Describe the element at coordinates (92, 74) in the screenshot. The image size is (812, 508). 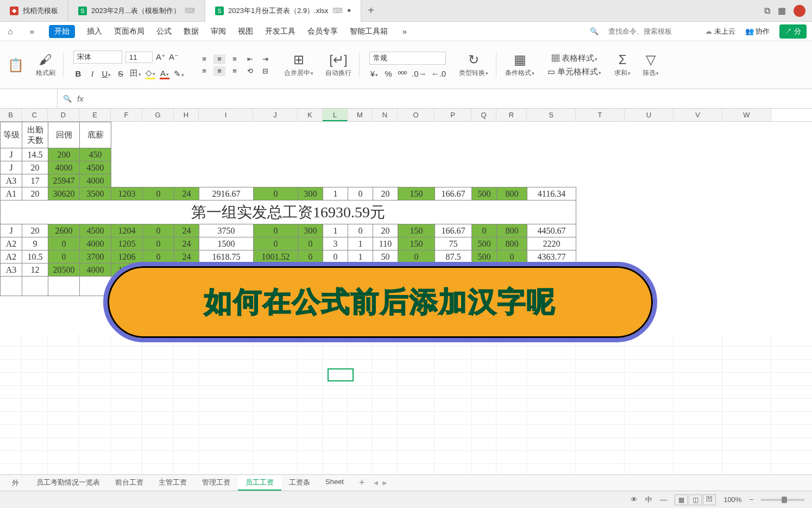
I see `italic-button: I` at that location.